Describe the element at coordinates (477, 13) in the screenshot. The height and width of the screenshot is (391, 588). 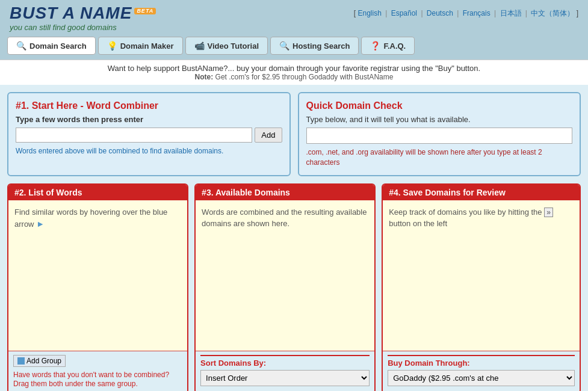
I see `lang-francais: Français` at that location.